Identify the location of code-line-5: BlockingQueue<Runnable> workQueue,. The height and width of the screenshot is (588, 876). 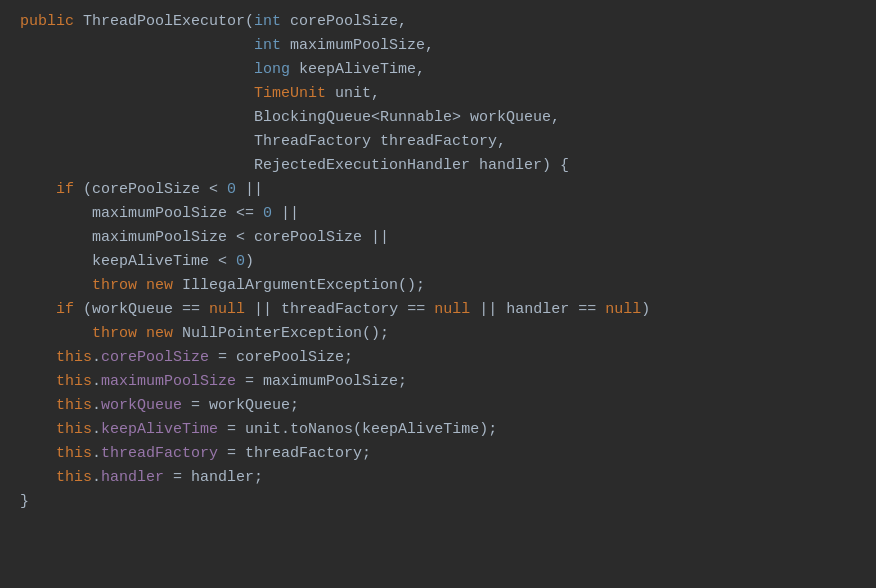
(438, 118).